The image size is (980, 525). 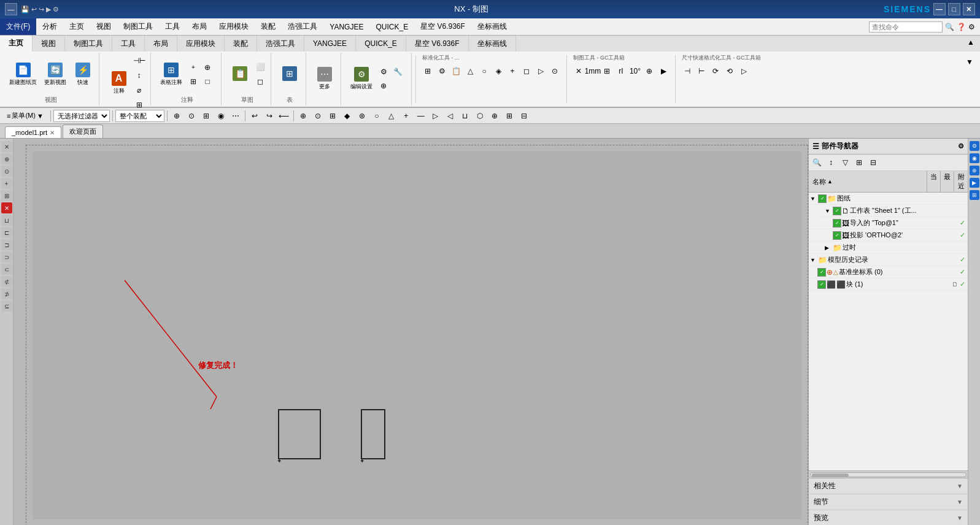 What do you see at coordinates (889, 248) in the screenshot?
I see `tree-item-expired: ▶ 📁 过时` at bounding box center [889, 248].